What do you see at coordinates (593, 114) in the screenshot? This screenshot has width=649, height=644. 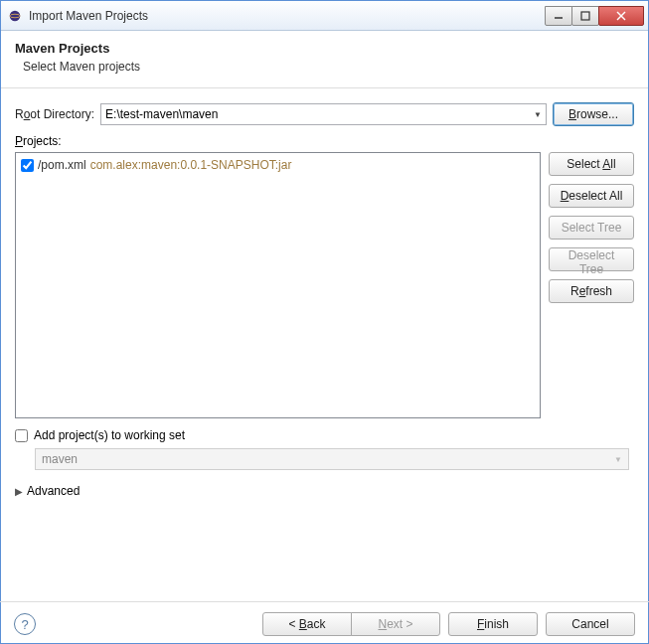 I see `browse-button: Browse...` at bounding box center [593, 114].